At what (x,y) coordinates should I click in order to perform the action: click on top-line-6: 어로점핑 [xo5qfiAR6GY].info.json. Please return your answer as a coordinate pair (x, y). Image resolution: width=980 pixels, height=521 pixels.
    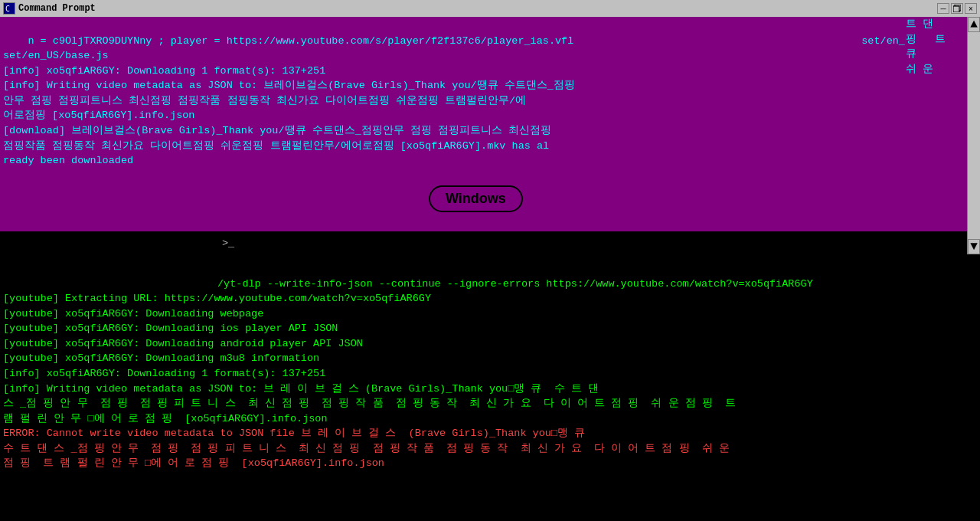
    Looking at the image, I should click on (99, 115).